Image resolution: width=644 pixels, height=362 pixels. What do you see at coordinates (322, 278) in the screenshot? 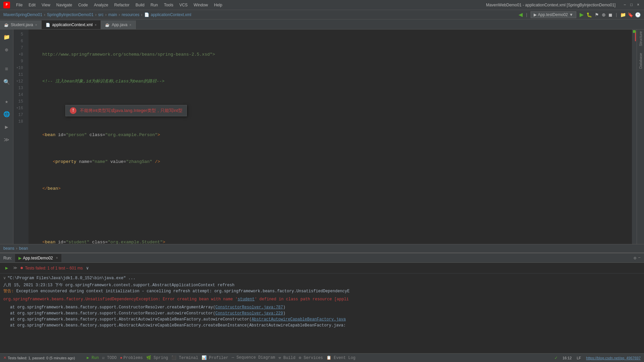
I see `console-collapse-row: ∨ "C:\Program Files\Java\jdk1.8.0_152\bi…` at bounding box center [322, 278].